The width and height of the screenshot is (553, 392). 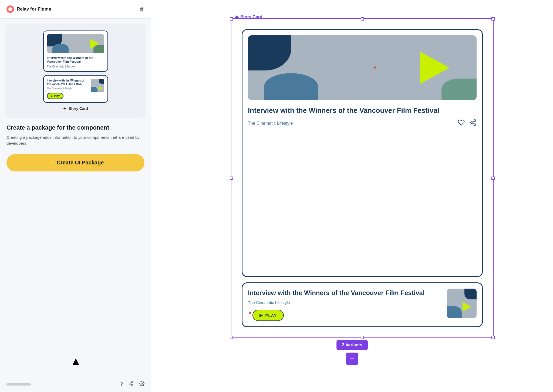 What do you see at coordinates (251, 17) in the screenshot?
I see `story-card-name: Story Card` at bounding box center [251, 17].